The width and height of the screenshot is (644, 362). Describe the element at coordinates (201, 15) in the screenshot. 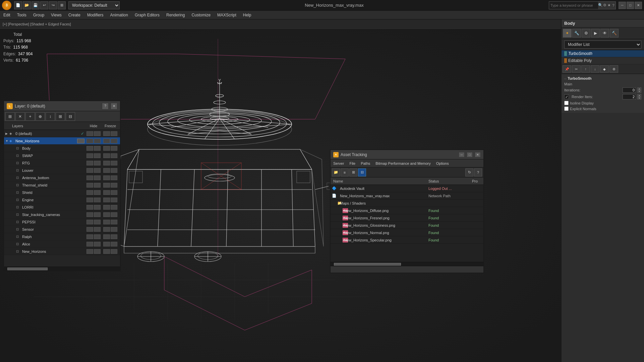

I see `menu-customize: Customize` at that location.